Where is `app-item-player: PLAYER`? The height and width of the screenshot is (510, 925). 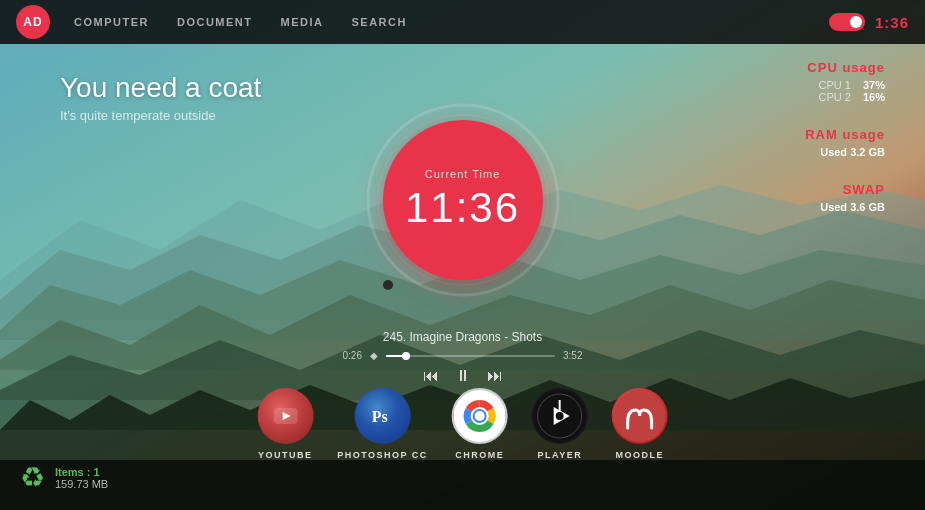 app-item-player: PLAYER is located at coordinates (560, 424).